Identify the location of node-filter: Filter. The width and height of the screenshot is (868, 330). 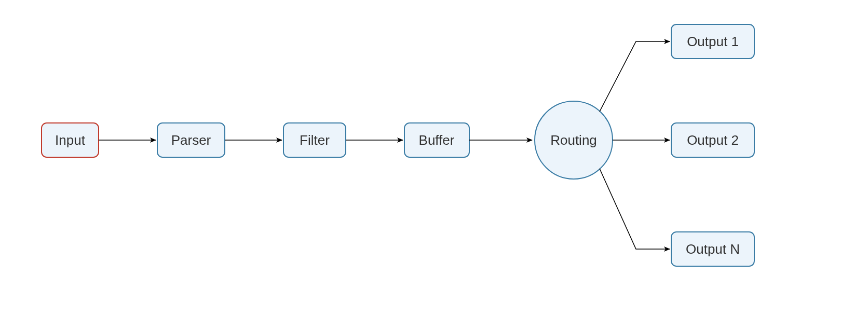
(315, 140).